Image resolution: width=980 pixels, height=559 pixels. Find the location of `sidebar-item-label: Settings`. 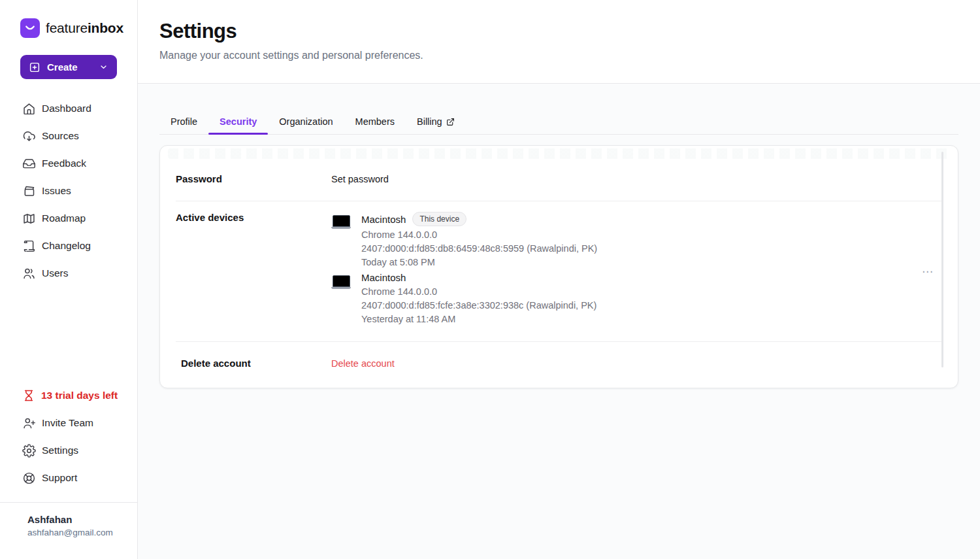

sidebar-item-label: Settings is located at coordinates (60, 450).